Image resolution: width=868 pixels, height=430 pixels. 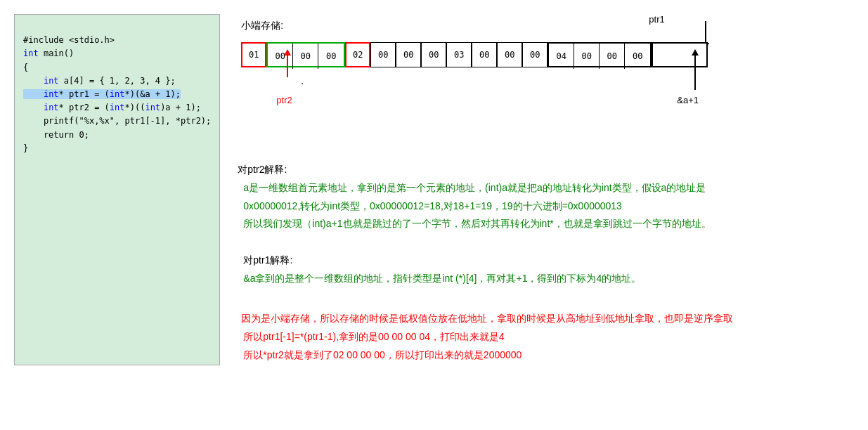 What do you see at coordinates (474, 55) in the screenshot?
I see `memory-row: 01 00 00 00 02 00 00 00 03 00` at bounding box center [474, 55].